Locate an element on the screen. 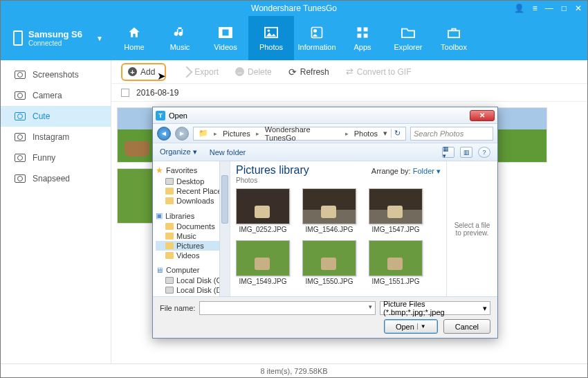 The height and width of the screenshot is (378, 588). nav-libraries: ▣Libraries is located at coordinates (192, 216).